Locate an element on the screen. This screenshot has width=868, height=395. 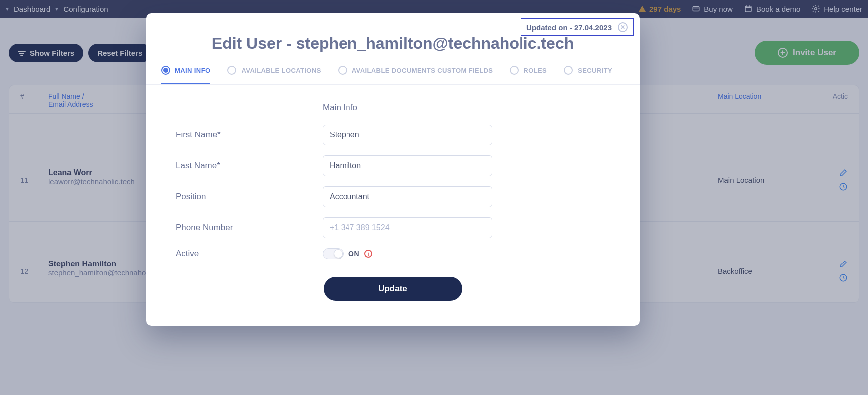
updated-on-label: Updated on - 27.04.2023 is located at coordinates (569, 28).